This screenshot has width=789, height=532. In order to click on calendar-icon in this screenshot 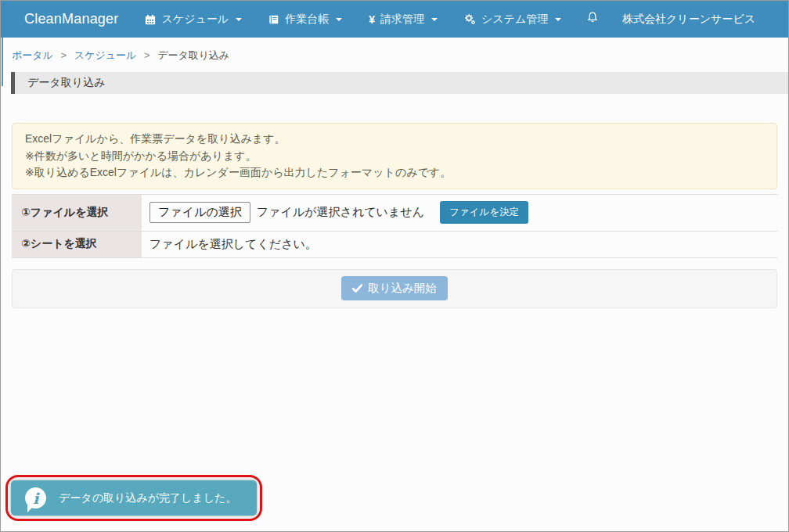, I will do `click(150, 20)`.